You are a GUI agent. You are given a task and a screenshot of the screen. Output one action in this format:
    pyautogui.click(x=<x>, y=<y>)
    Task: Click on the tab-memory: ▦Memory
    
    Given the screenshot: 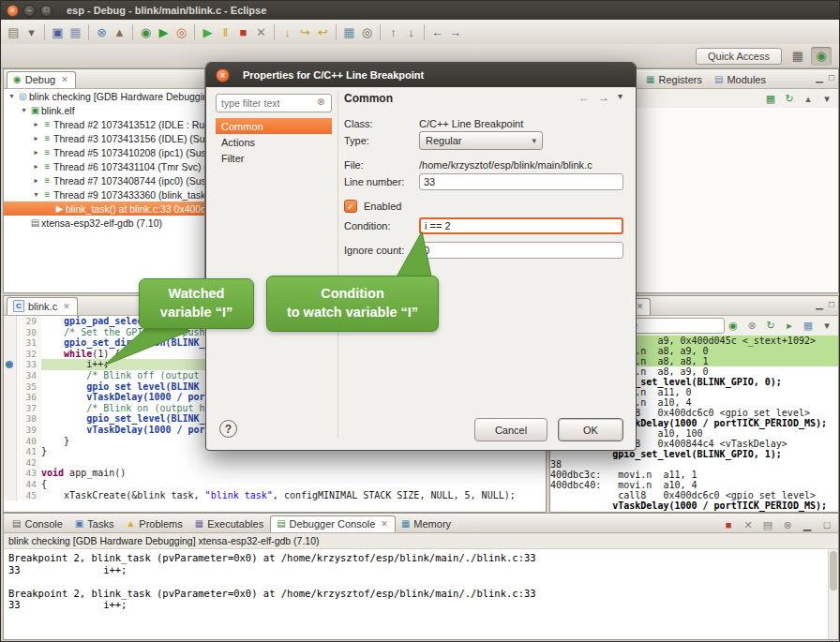 What is the action you would take?
    pyautogui.click(x=427, y=525)
    